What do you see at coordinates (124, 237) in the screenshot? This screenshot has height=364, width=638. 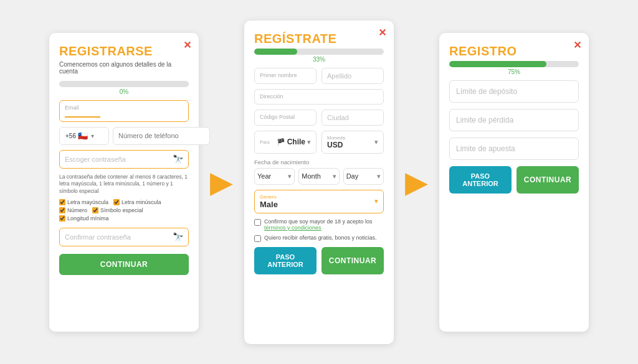 I see `confirm-password-field: Confirmar contraseña 🔭` at bounding box center [124, 237].